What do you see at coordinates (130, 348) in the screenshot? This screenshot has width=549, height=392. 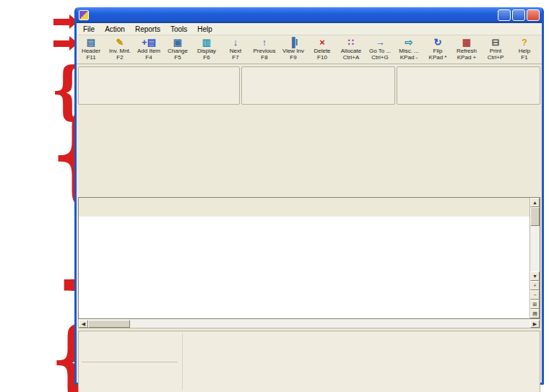 I see `dc98-order-qty` at bounding box center [130, 348].